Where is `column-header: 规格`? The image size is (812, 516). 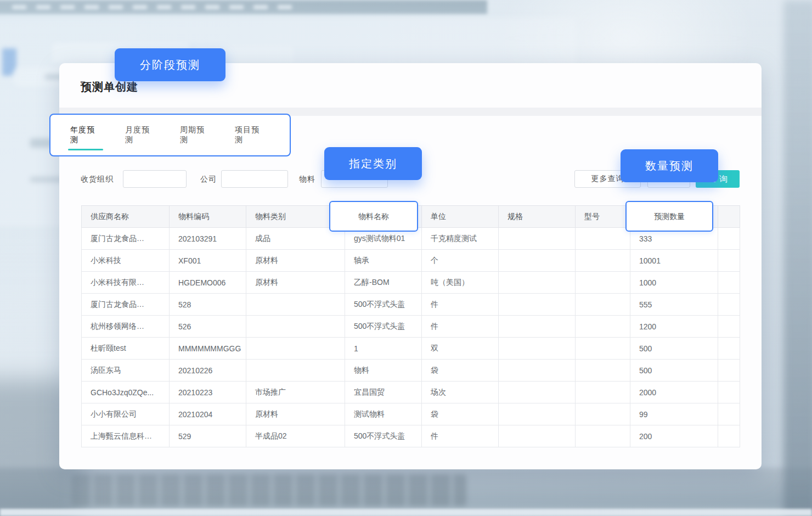 column-header: 规格 is located at coordinates (537, 217).